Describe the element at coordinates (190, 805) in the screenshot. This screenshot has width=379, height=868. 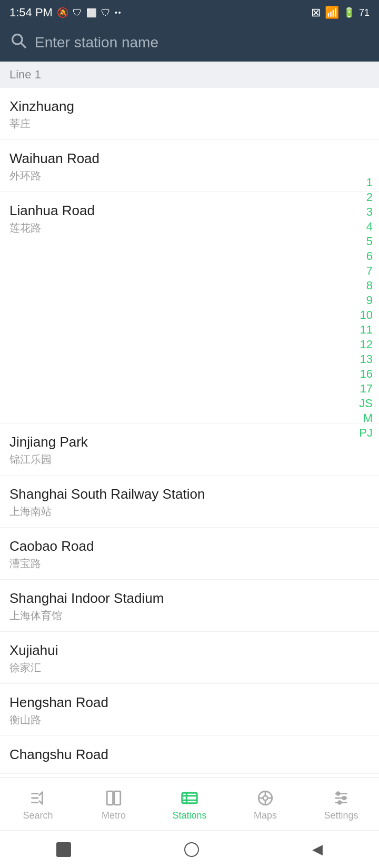
I see `nav-item-stations: Stations` at that location.